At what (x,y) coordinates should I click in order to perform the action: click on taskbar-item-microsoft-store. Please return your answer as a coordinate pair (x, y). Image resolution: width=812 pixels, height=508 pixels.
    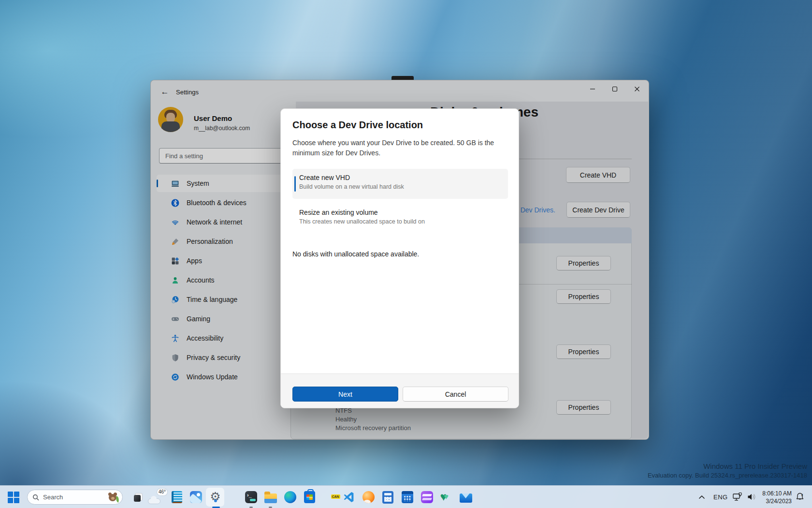
    Looking at the image, I should click on (309, 497).